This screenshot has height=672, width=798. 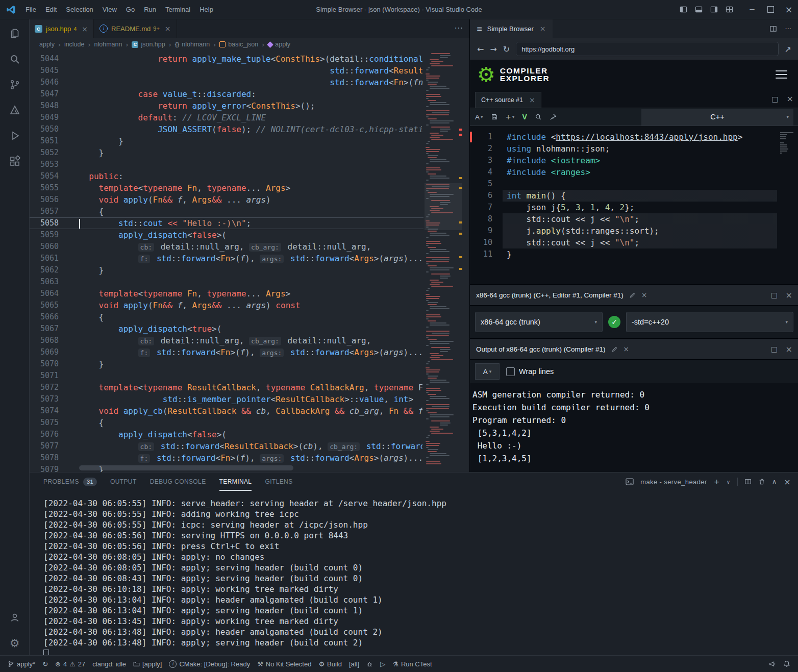 What do you see at coordinates (249, 352) in the screenshot?
I see `editor-code-line: 5069 f: std::forward<Fn>(f), args: std::…` at bounding box center [249, 352].